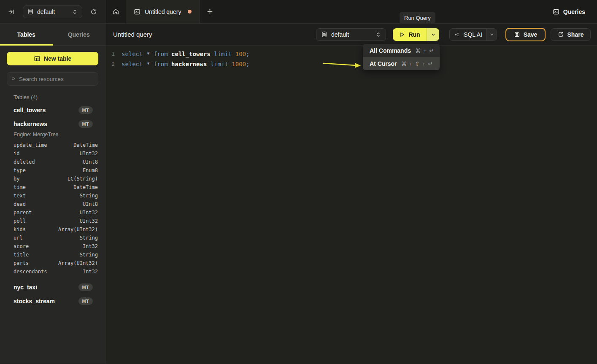 The width and height of the screenshot is (597, 364). What do you see at coordinates (56, 221) in the screenshot?
I see `column-row-poll: pollUInt32` at bounding box center [56, 221].